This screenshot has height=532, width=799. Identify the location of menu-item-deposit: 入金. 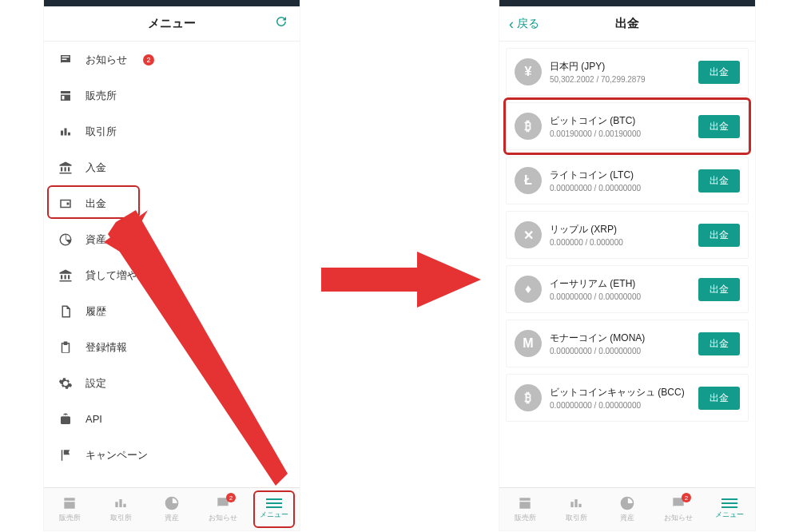
(172, 168).